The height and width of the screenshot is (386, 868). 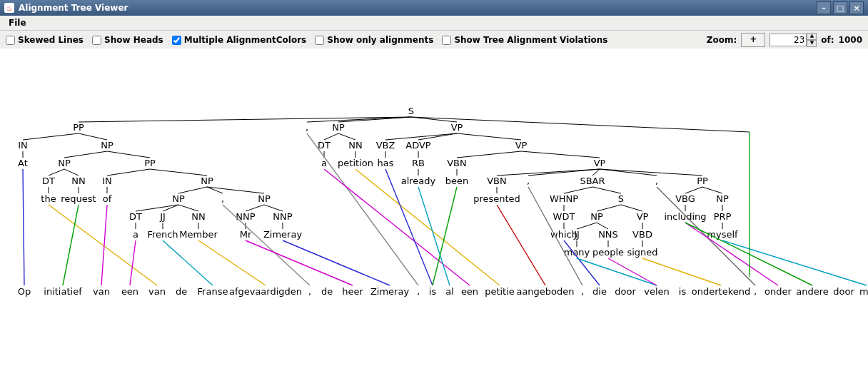 I want to click on target-token: door, so click(x=844, y=291).